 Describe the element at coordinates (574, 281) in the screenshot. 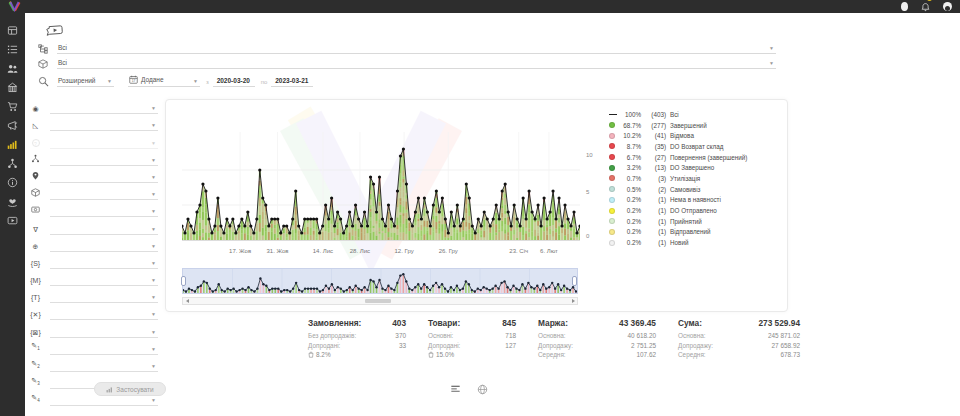

I see `brush-handle-right` at that location.